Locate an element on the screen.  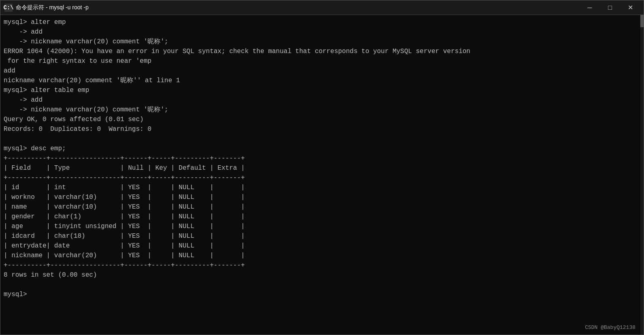
window-title: 命令提示符 - mysql -u root -p is located at coordinates (298, 8).